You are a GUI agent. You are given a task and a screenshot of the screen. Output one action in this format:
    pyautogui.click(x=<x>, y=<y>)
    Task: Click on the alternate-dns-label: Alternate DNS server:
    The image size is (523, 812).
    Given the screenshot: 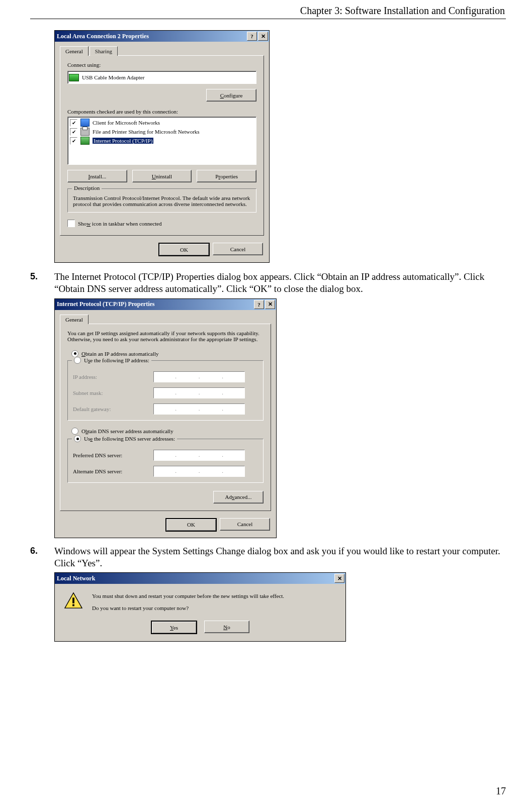 What is the action you would take?
    pyautogui.click(x=113, y=471)
    